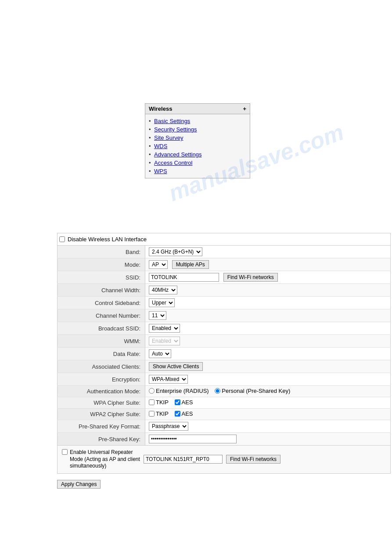  What do you see at coordinates (256, 391) in the screenshot?
I see `auth-personal-text: Personal (Pre-Shared Key)` at bounding box center [256, 391].